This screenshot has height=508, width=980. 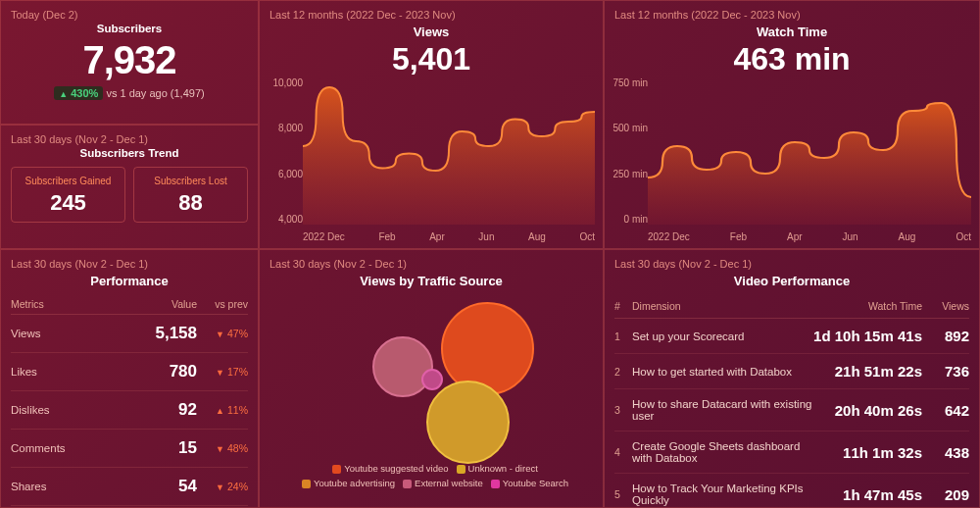 What do you see at coordinates (946, 372) in the screenshot?
I see `video-views: 736` at bounding box center [946, 372].